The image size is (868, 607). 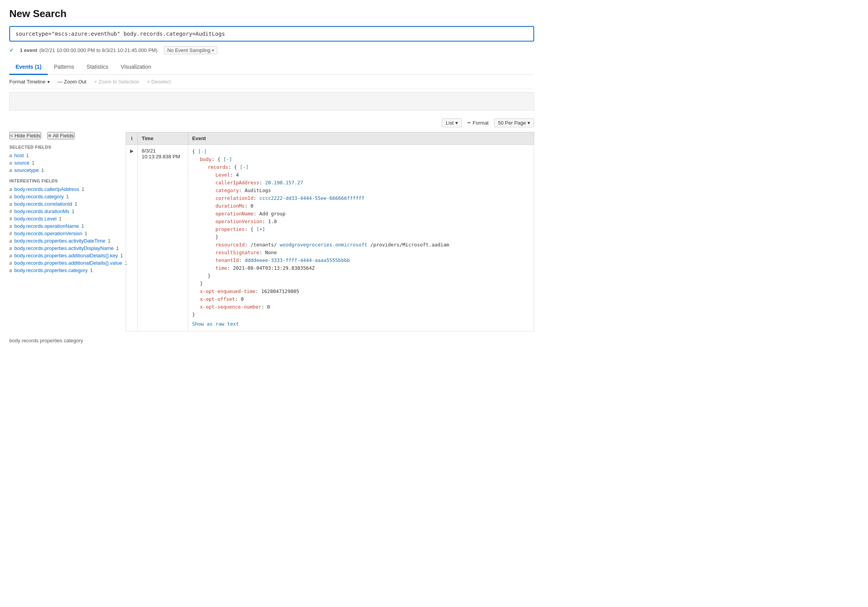 I want to click on event-cell: { [-] body: { [-] records: { [-] Level: …, so click(x=361, y=238).